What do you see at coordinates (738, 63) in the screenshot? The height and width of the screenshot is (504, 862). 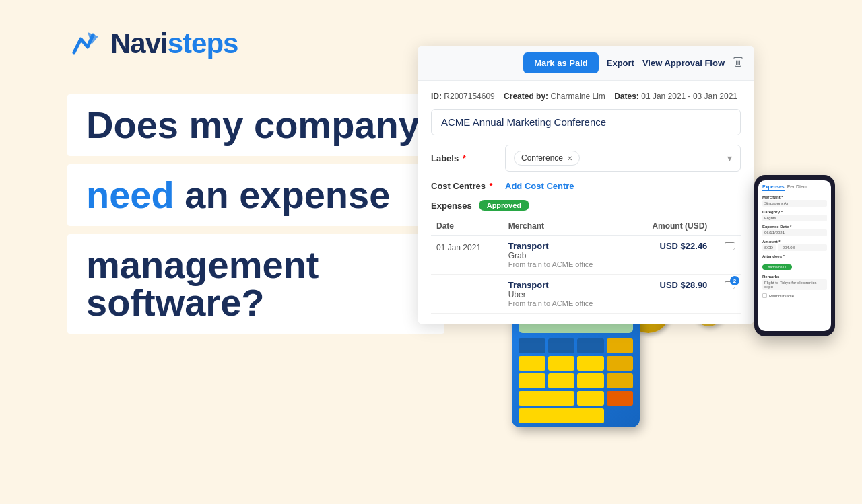 I see `delete-button` at bounding box center [738, 63].